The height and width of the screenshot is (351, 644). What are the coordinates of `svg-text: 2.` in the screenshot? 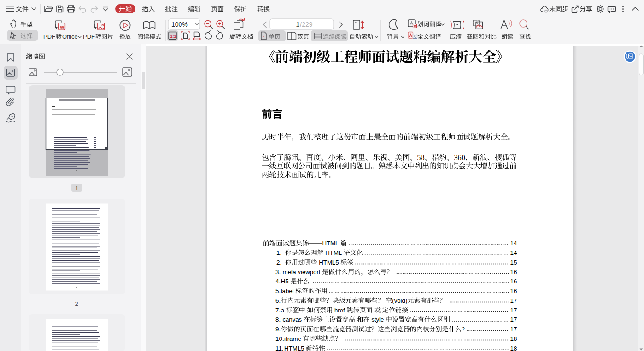 It's located at (279, 262).